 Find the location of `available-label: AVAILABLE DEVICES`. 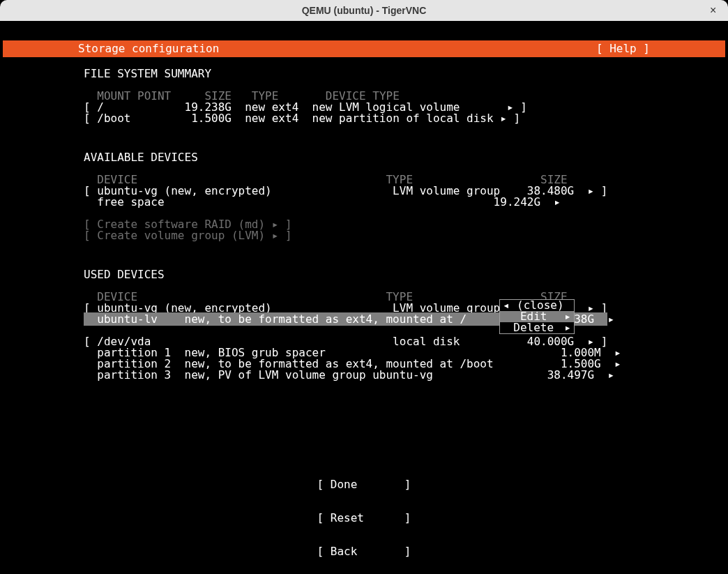

available-label: AVAILABLE DEVICES is located at coordinates (364, 158).